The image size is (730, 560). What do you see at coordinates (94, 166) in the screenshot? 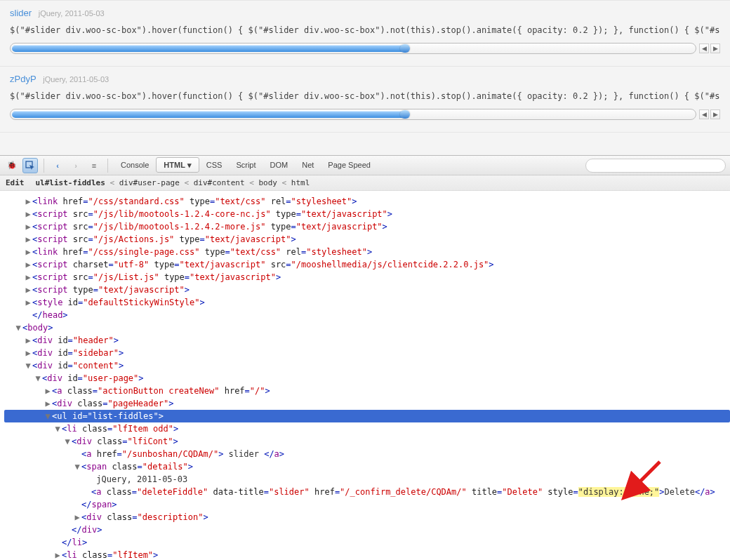
I see `lines-icon: ≡` at bounding box center [94, 166].